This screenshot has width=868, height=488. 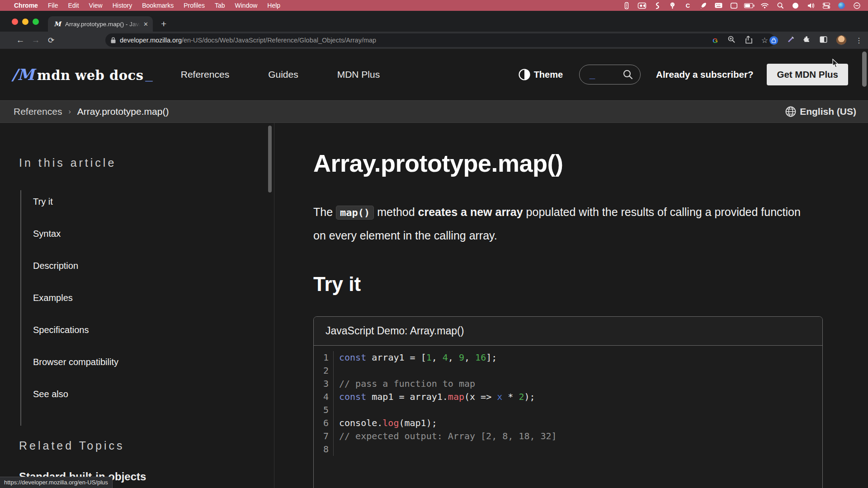 I want to click on toc-item: Browser compatibility, so click(x=154, y=362).